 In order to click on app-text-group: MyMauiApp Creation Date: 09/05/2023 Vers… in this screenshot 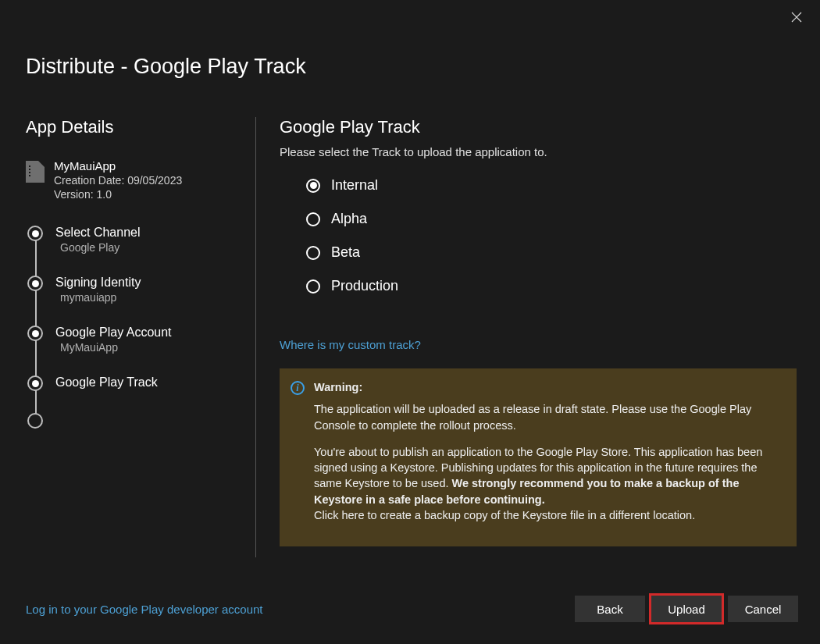, I will do `click(118, 180)`.